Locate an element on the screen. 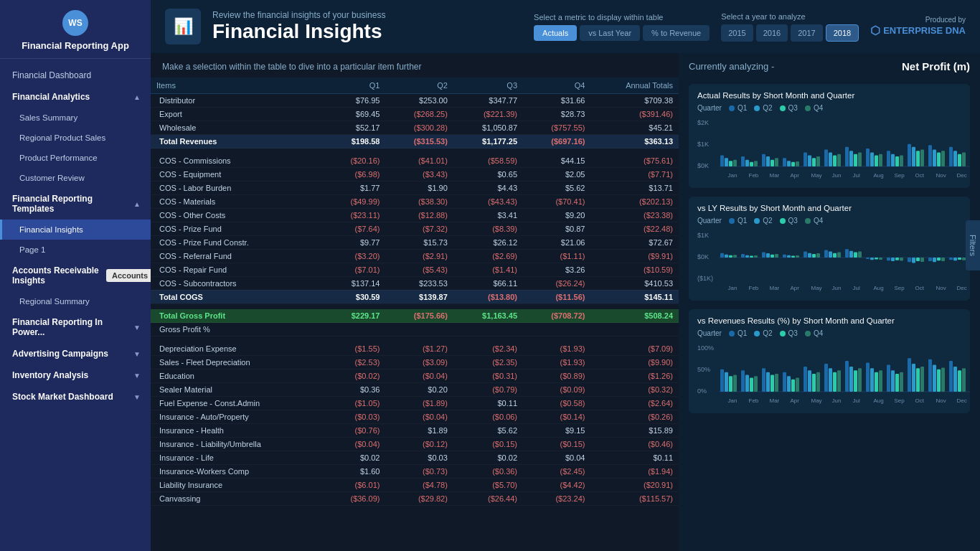  table-cell: $198.58 is located at coordinates (354, 142).